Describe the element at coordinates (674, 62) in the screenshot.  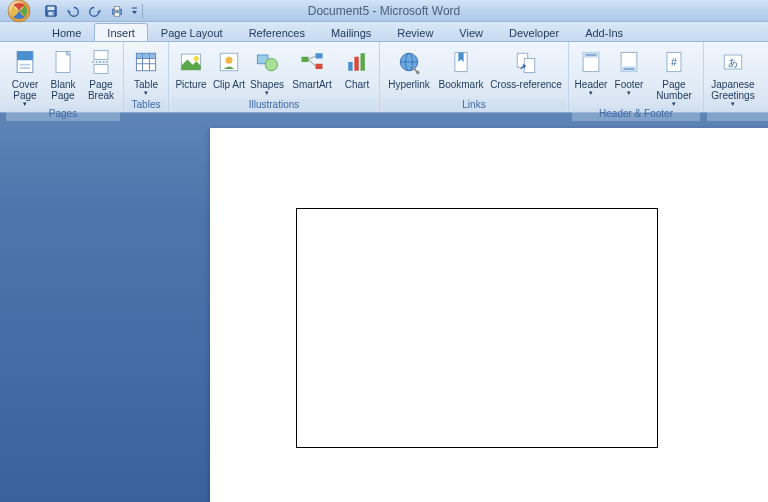
I see `page-number-icon: #` at that location.